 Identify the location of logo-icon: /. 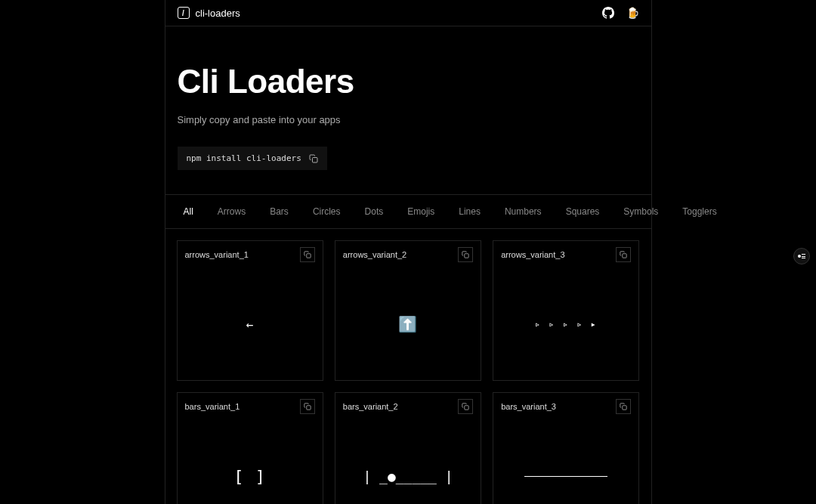
(184, 13).